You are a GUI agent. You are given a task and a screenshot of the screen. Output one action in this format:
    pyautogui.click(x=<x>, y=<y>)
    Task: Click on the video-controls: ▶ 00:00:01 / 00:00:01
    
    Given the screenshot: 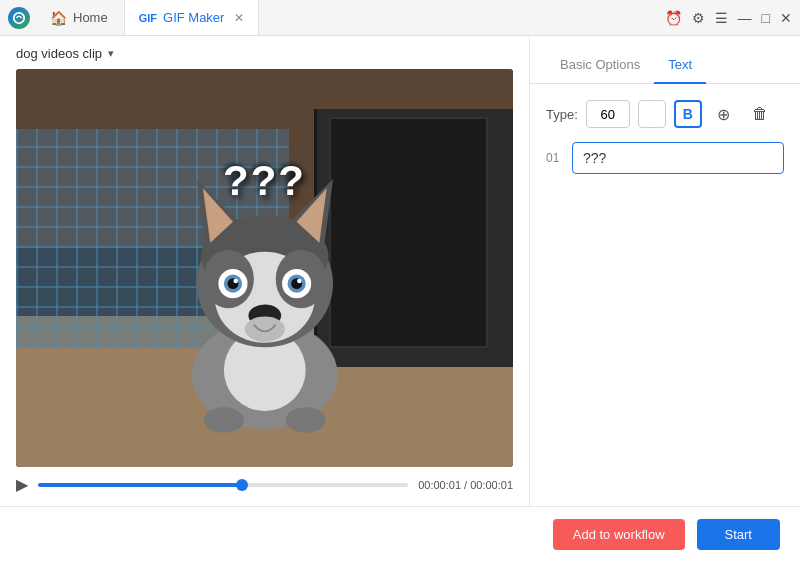 What is the action you would take?
    pyautogui.click(x=264, y=484)
    